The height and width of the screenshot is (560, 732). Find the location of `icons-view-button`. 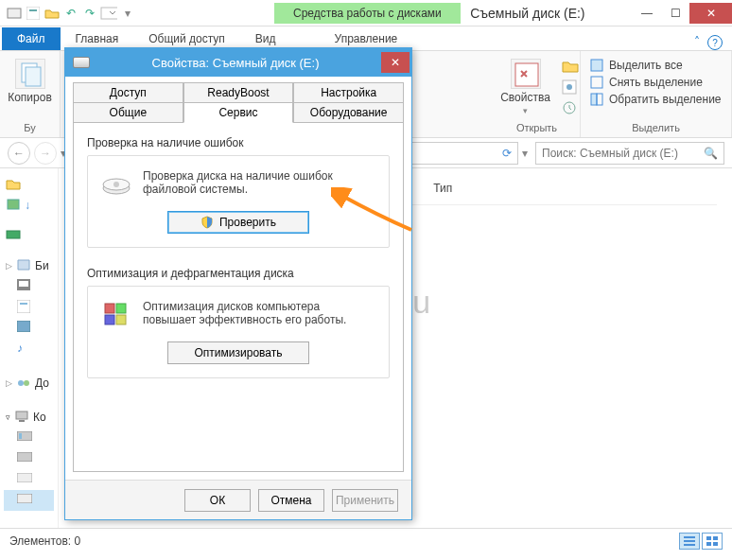

icons-view-button is located at coordinates (712, 541).